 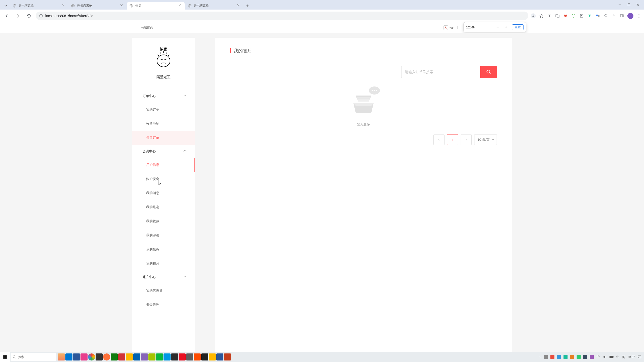 What do you see at coordinates (7, 16) in the screenshot?
I see `back-button` at bounding box center [7, 16].